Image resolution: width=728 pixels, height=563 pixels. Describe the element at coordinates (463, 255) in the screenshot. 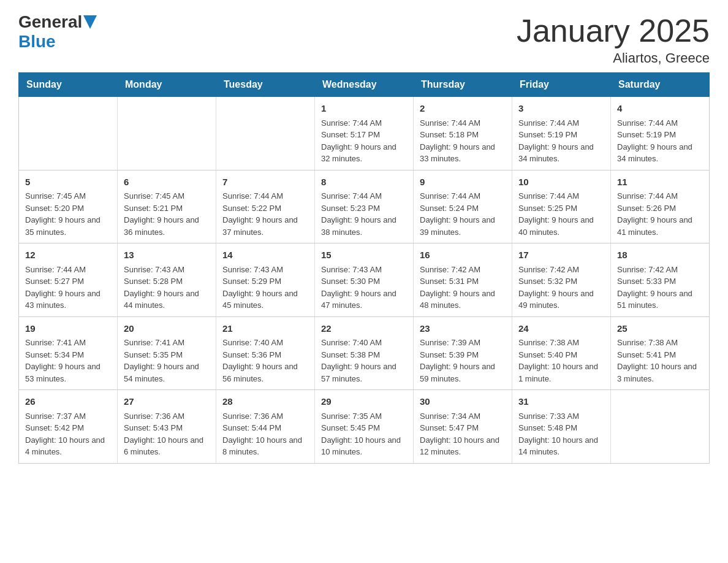

I see `cell-day-number: 16` at that location.